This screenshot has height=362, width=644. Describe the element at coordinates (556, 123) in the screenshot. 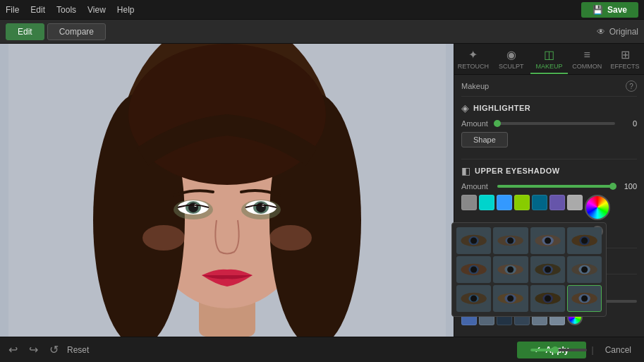

I see `highlighter-slider` at that location.